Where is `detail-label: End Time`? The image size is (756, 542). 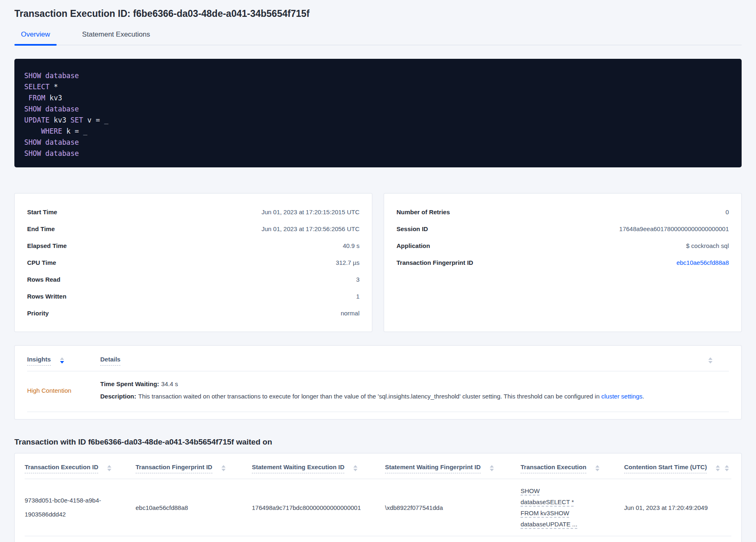 detail-label: End Time is located at coordinates (41, 229).